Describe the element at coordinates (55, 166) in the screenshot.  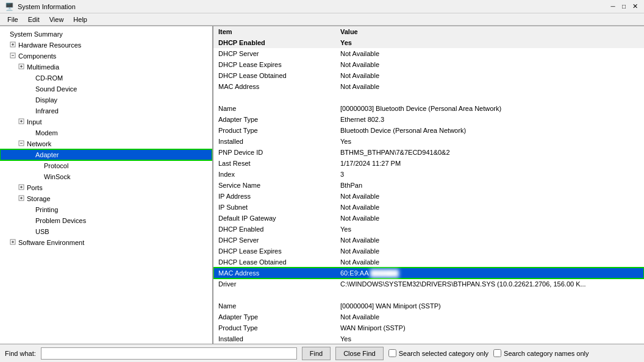
I see `tree-label-protocol: Protocol` at that location.